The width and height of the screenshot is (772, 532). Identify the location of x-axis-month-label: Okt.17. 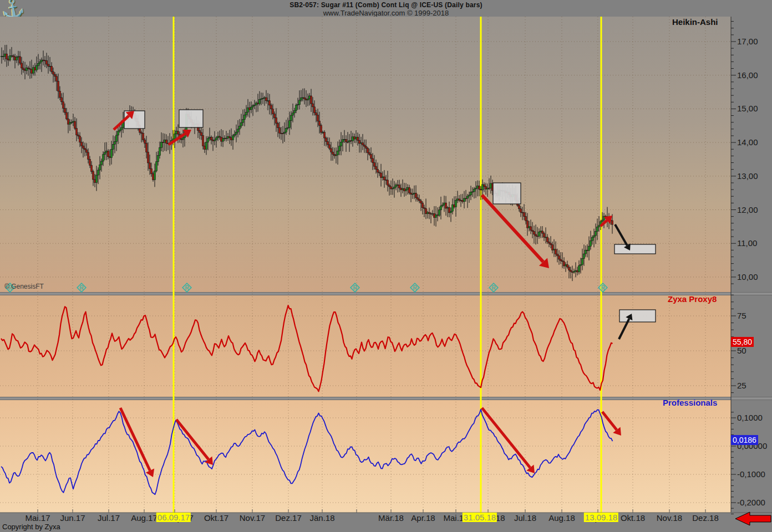
(216, 518).